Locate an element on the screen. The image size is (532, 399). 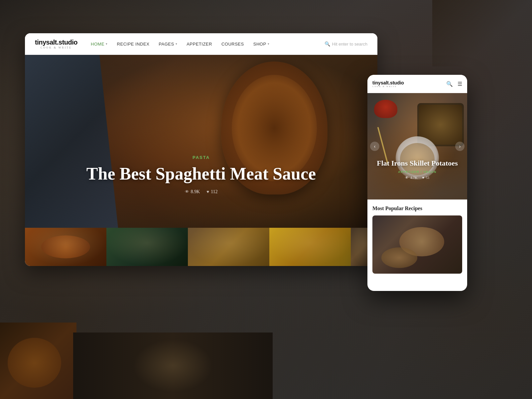
nav-links: HOME ▾ RECIPE INDEX PAGES ▾ APPETIZER CO… is located at coordinates (207, 44).